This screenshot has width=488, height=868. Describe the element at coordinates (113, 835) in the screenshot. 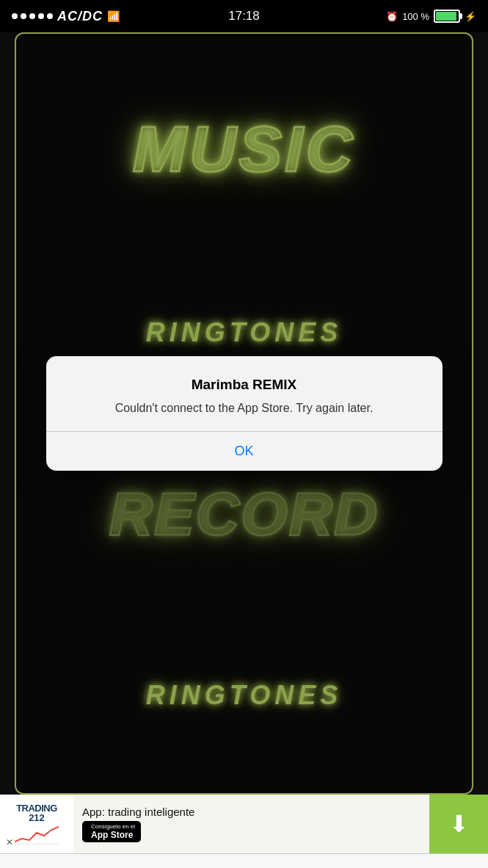

I see `ad-badge-line2: App Store` at that location.